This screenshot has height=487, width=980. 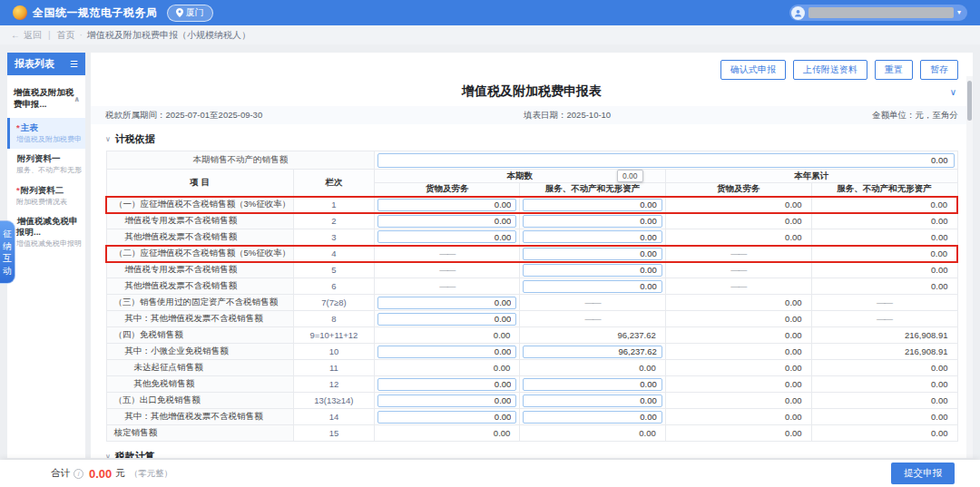 I want to click on row-column-number: 1, so click(x=334, y=205).